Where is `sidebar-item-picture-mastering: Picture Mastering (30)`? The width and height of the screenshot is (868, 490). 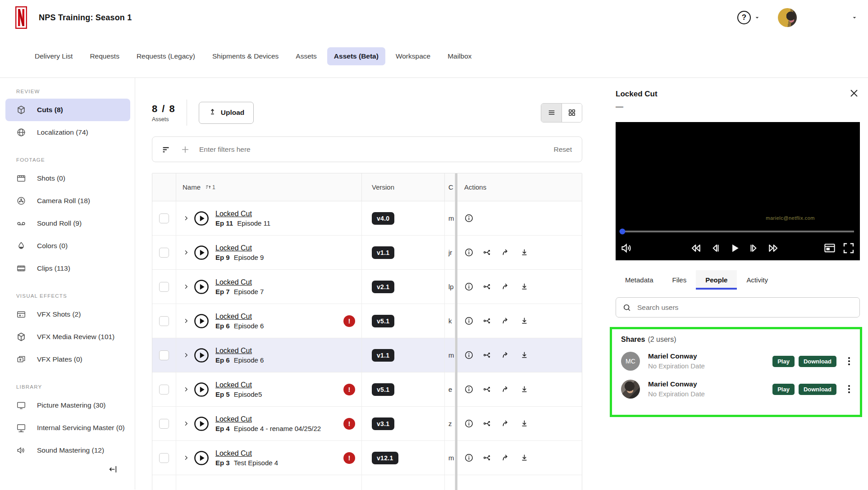
sidebar-item-picture-mastering: Picture Mastering (30) is located at coordinates (68, 405).